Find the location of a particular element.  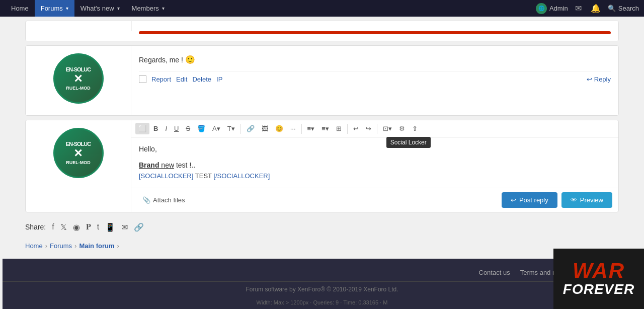

search-label: Search is located at coordinates (629, 8).